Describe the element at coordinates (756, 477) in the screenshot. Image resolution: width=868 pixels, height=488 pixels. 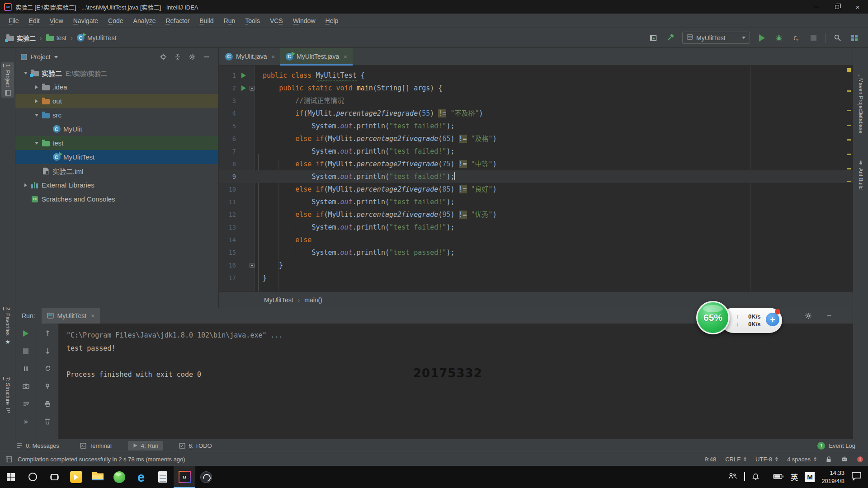
I see `tray-bell-button` at that location.